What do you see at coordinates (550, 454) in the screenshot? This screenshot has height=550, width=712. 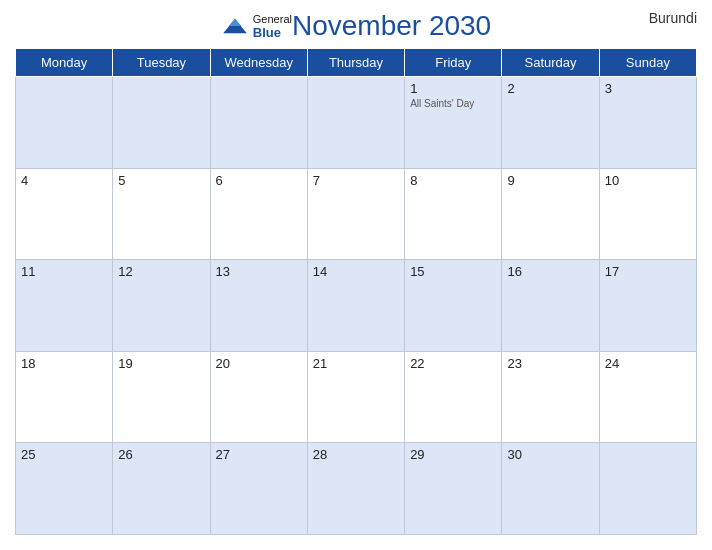 I see `day-number: 30` at bounding box center [550, 454].